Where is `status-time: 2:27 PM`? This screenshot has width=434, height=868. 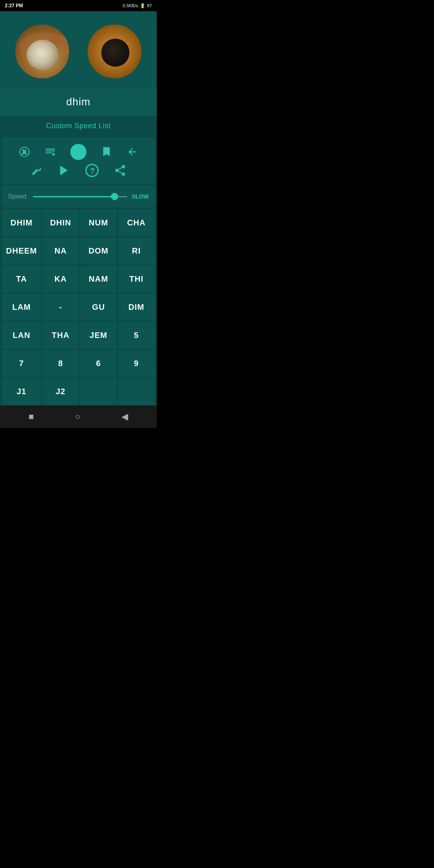
status-time: 2:27 PM is located at coordinates (14, 6).